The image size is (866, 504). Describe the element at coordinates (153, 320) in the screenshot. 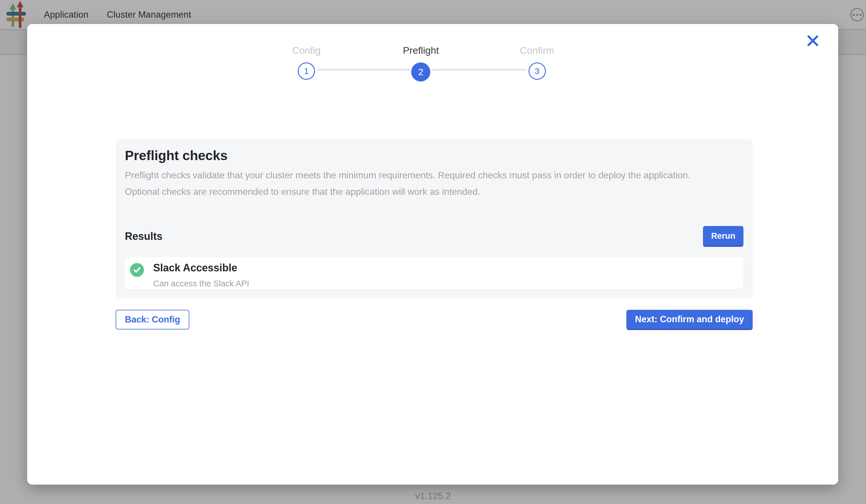

I see `back-config-button: Back: Config` at that location.